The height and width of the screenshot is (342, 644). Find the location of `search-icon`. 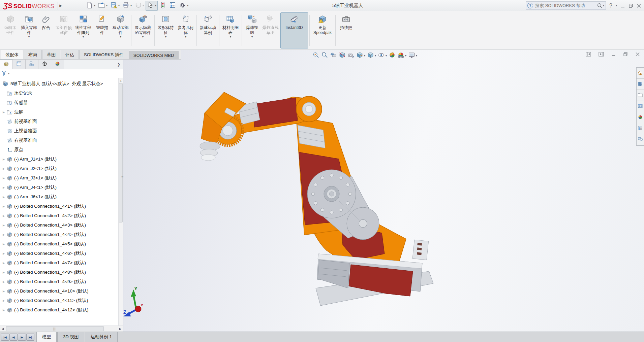

search-icon is located at coordinates (600, 6).